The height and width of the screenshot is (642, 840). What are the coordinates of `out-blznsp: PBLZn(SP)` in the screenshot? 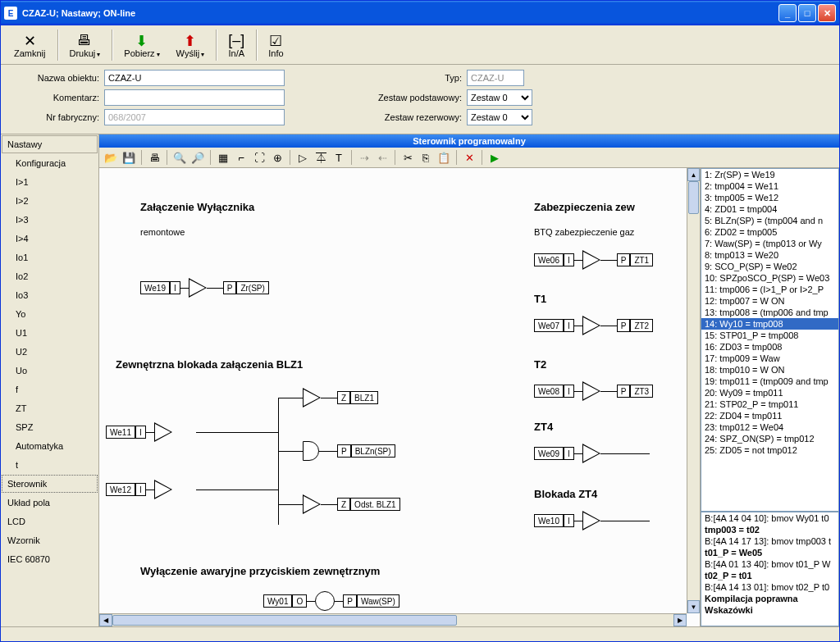 It's located at (366, 451).